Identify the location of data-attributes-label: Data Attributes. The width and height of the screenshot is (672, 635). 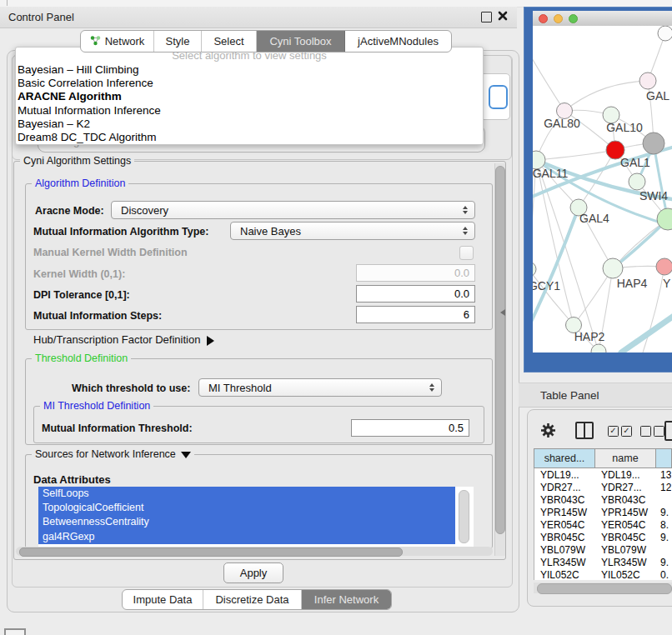
(72, 480).